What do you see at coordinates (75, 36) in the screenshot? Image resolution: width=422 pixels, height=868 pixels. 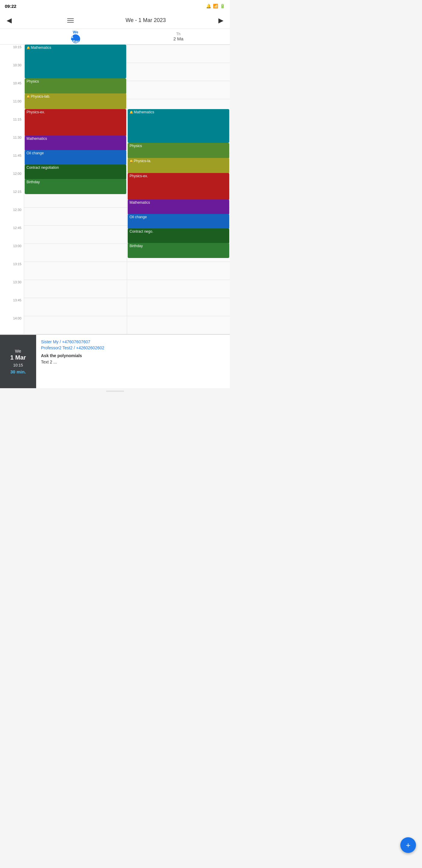 I see `day-header-wed: We 1 Mar` at bounding box center [75, 36].